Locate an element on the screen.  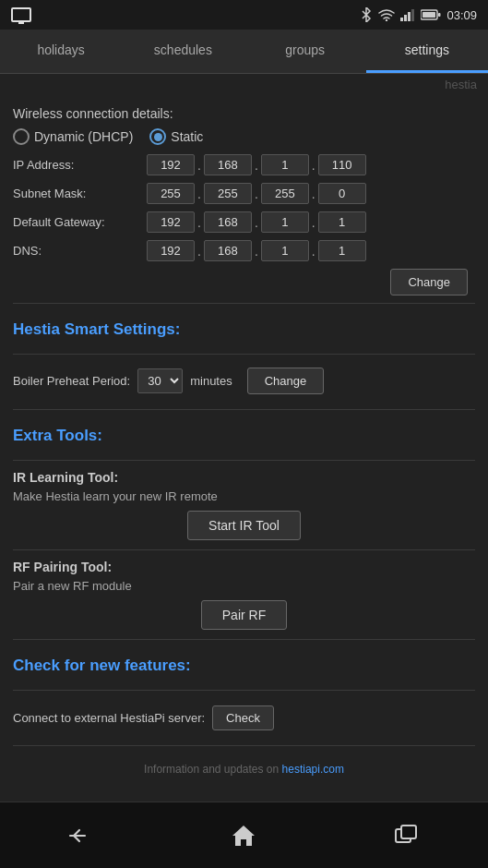
wireless-title: Wireless connection details: is located at coordinates (244, 115).